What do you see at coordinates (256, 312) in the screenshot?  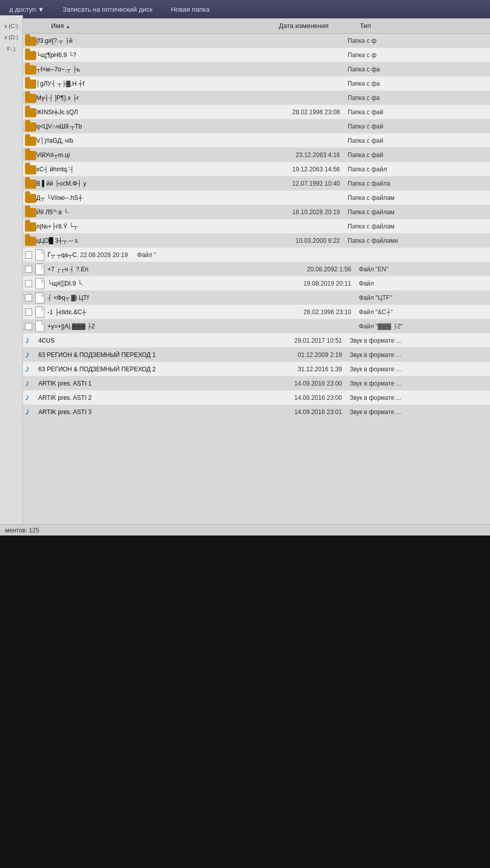 I see `table-row: -1 ├єtєtє.&С┼ 28.02.1996 23:10 Файл "&С┼…` at bounding box center [256, 312].